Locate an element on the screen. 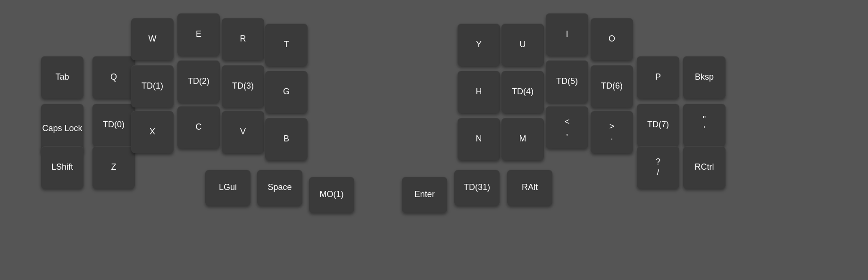  key-c: C is located at coordinates (199, 127).